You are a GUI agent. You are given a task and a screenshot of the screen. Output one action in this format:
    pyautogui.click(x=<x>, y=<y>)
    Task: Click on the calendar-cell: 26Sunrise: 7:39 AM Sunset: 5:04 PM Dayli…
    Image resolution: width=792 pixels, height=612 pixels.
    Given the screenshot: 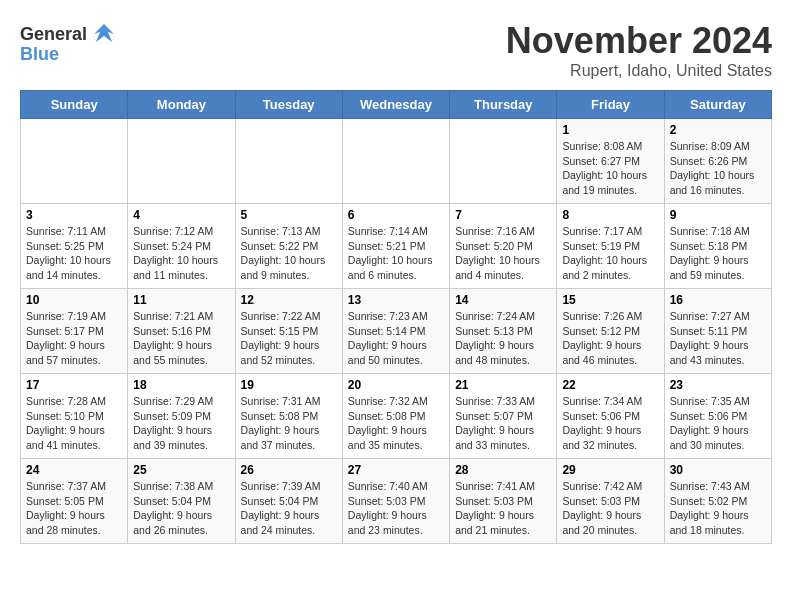 What is the action you would take?
    pyautogui.click(x=288, y=502)
    